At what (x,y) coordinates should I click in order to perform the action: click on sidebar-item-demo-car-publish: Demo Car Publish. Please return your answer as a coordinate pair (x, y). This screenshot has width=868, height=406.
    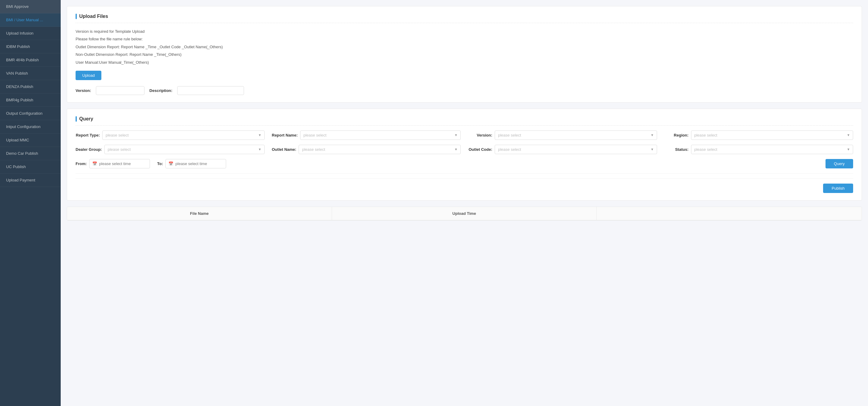
    Looking at the image, I should click on (30, 154).